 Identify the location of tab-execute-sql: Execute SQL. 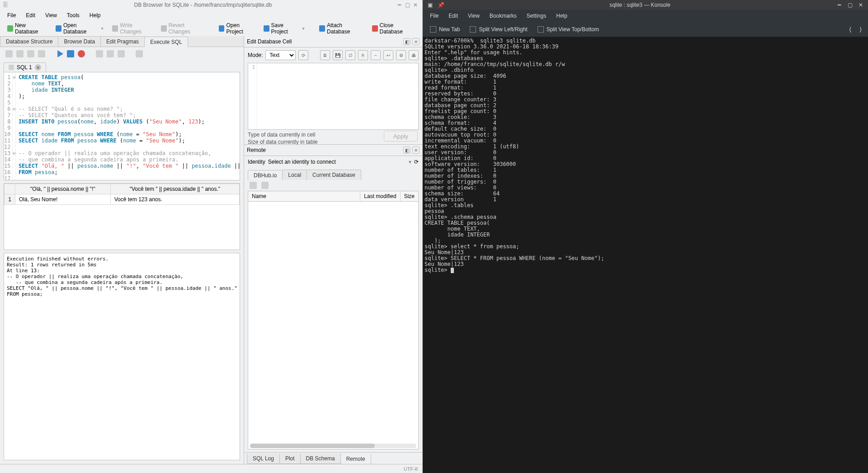
(166, 42).